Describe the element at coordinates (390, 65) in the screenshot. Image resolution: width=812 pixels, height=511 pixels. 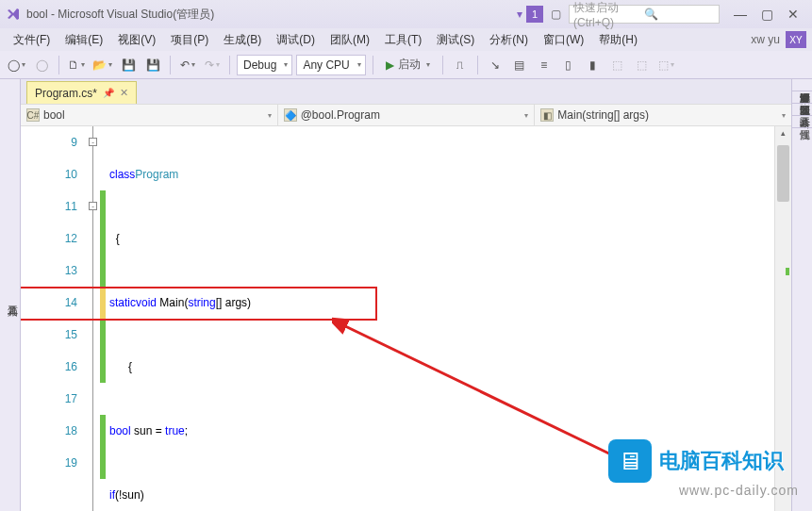
I see `play-icon: ▶` at that location.